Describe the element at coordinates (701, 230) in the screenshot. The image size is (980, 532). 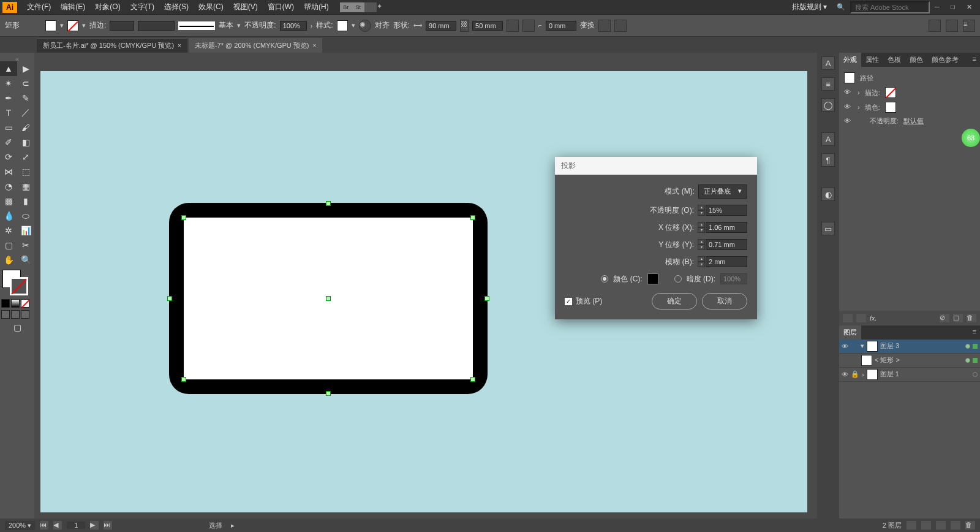
I see `x-down: ▾` at that location.